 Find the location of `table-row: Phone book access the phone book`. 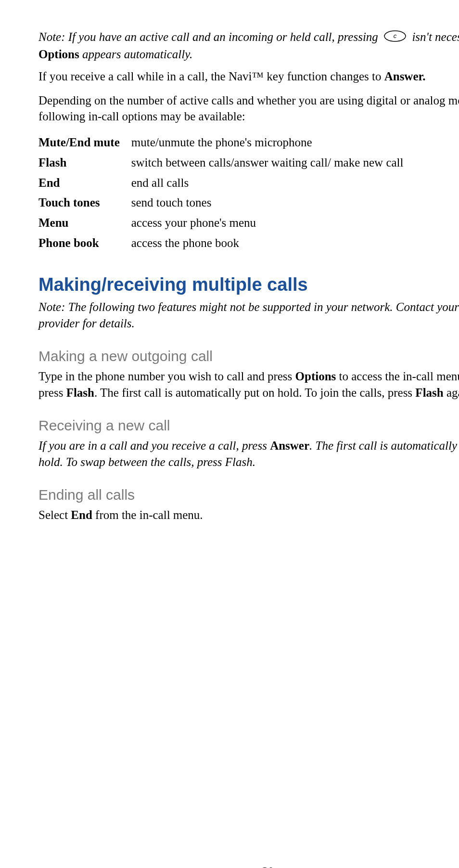

table-row: Phone book access the phone book is located at coordinates (221, 243).